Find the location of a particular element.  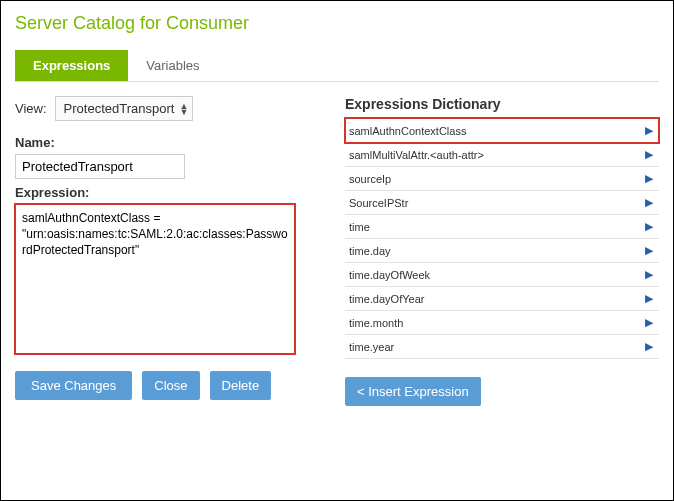

dict-item-time-dayofyear: time.dayOfYear ▶ is located at coordinates (502, 299).